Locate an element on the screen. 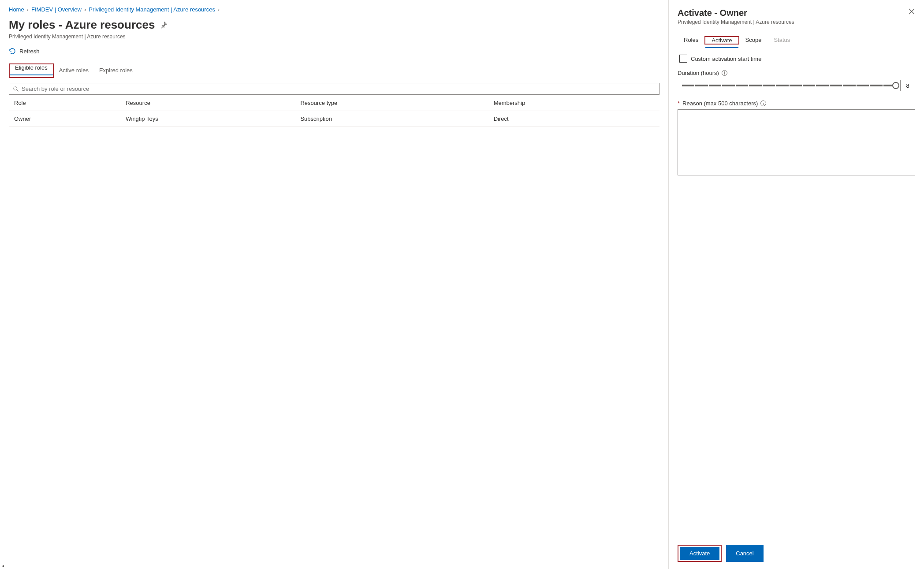 The image size is (924, 569). breadcrumb: Home › FIMDEV | Overview › Privileged Id… is located at coordinates (334, 10).